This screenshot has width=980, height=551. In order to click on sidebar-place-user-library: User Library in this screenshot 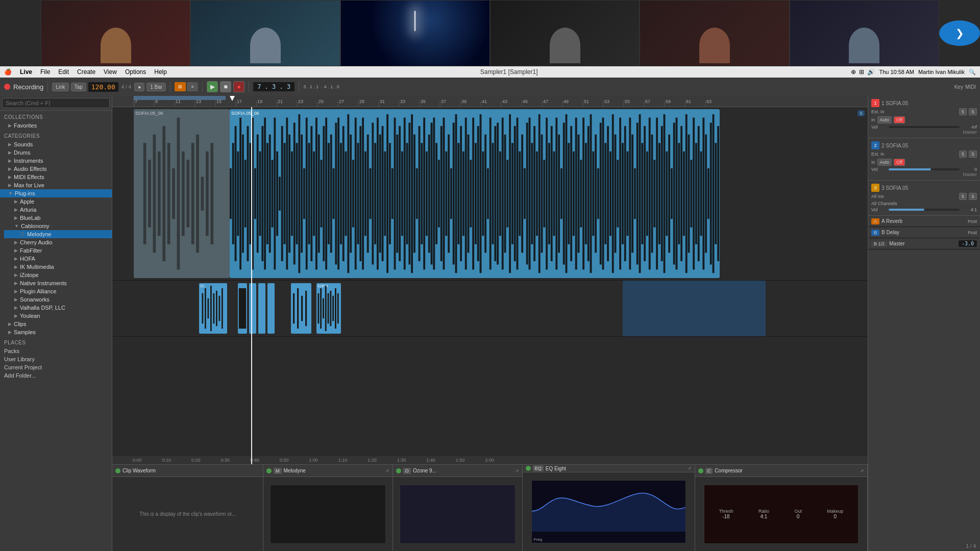, I will do `click(56, 359)`.